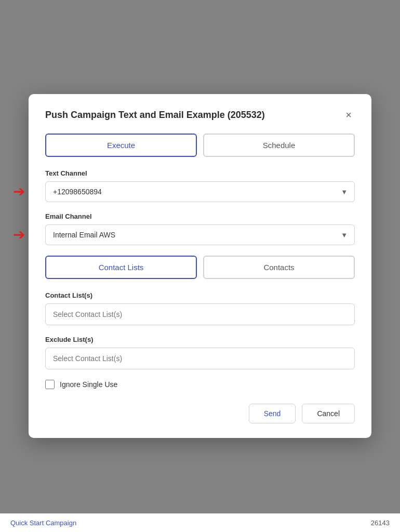 This screenshot has width=400, height=532. Describe the element at coordinates (121, 267) in the screenshot. I see `contact-lists-tab: Contact Lists` at that location.